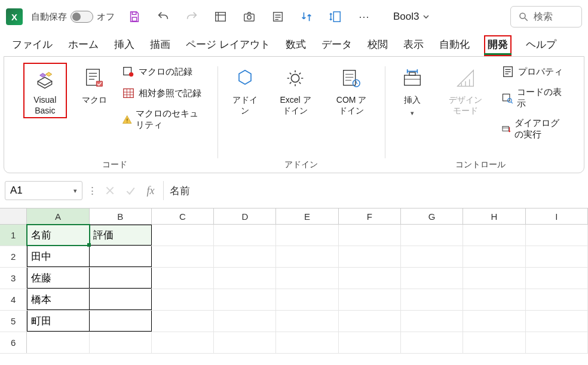 The height and width of the screenshot is (365, 588). Describe the element at coordinates (151, 191) in the screenshot. I see `insert-function-button: fx` at that location.